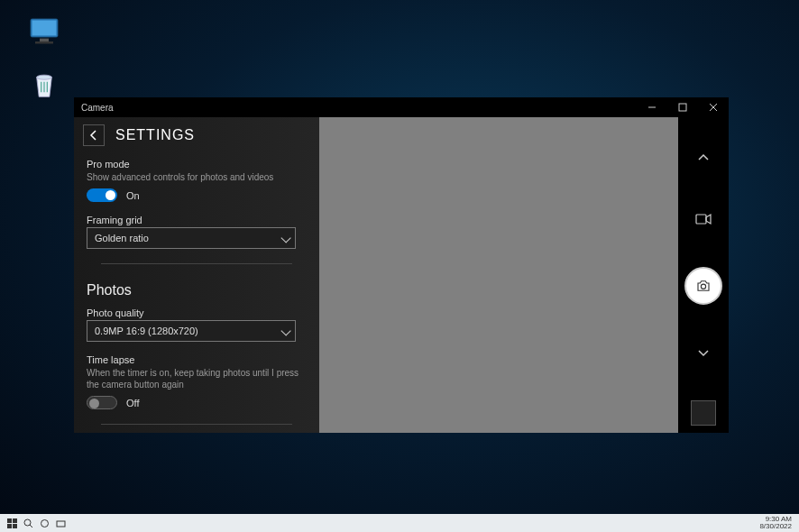 Image resolution: width=799 pixels, height=532 pixels. What do you see at coordinates (28, 523) in the screenshot?
I see `search-button` at bounding box center [28, 523].